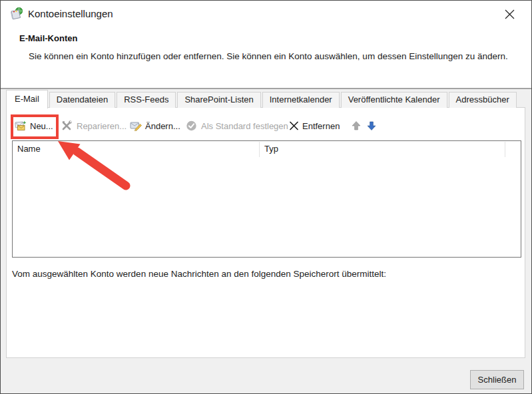  I want to click on title-bar: Kontoeinstellungen, so click(266, 14).